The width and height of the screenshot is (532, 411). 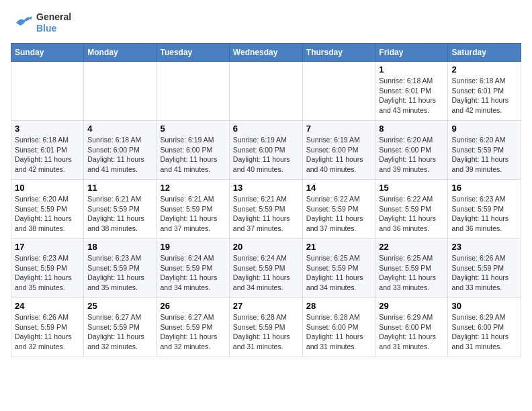 I want to click on calendar-cell: 15Sunrise: 6:22 AM Sunset: 5:59 PM Dayli…, so click(x=412, y=210).